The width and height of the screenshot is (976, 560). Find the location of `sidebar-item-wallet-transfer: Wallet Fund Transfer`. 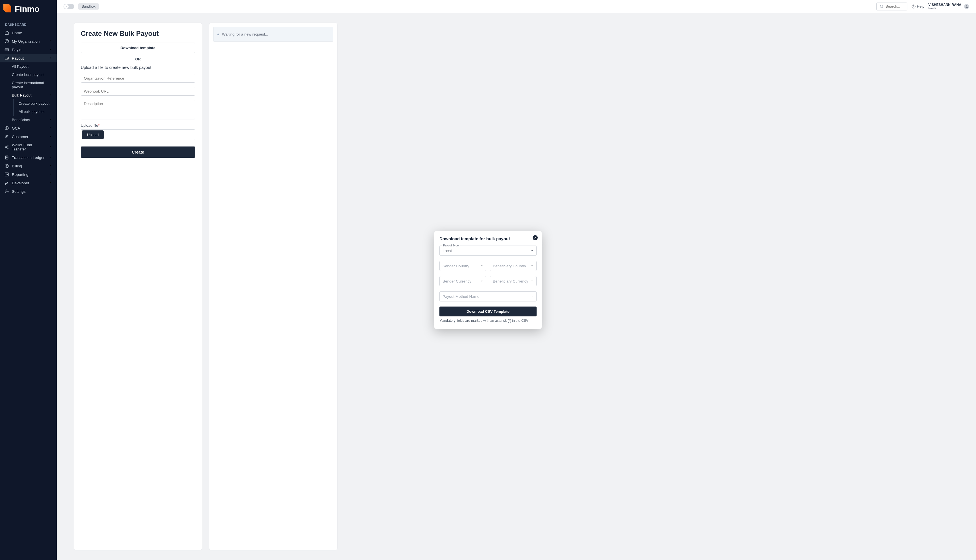

sidebar-item-wallet-transfer: Wallet Fund Transfer is located at coordinates (28, 147).